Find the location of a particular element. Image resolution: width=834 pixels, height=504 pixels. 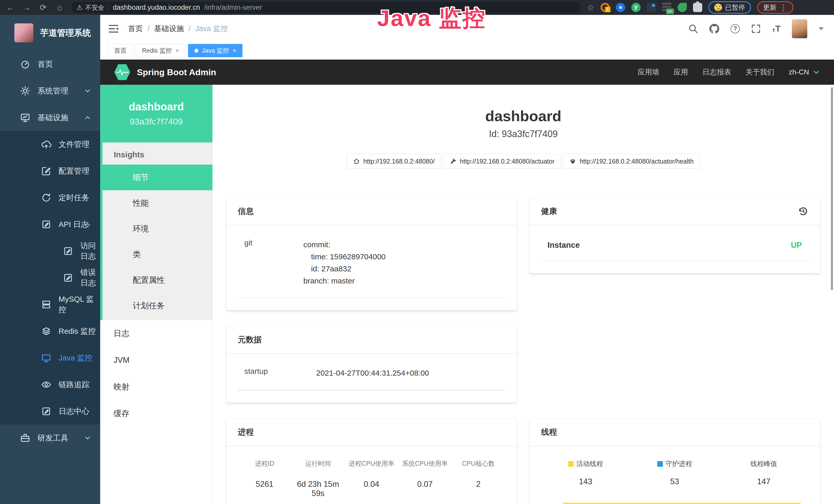

y-extension-icon is located at coordinates (636, 7).